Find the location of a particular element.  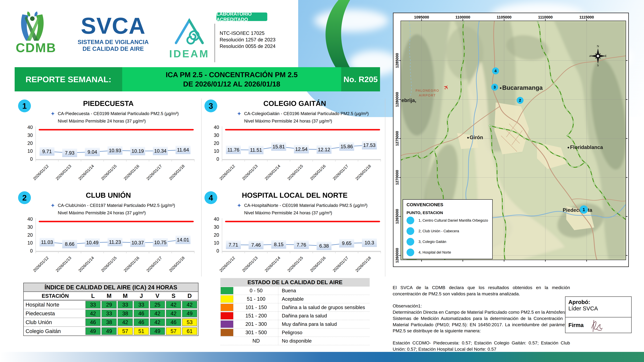

map-axis-label-y: 1270000 is located at coordinates (397, 178).